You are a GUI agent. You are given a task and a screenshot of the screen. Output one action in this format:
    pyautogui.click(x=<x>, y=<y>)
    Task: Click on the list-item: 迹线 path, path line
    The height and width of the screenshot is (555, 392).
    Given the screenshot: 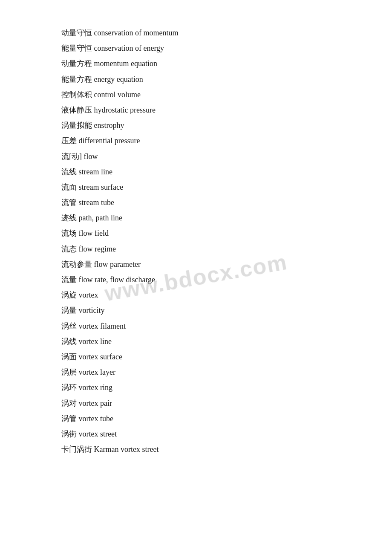 What is the action you would take?
    pyautogui.click(x=196, y=218)
    